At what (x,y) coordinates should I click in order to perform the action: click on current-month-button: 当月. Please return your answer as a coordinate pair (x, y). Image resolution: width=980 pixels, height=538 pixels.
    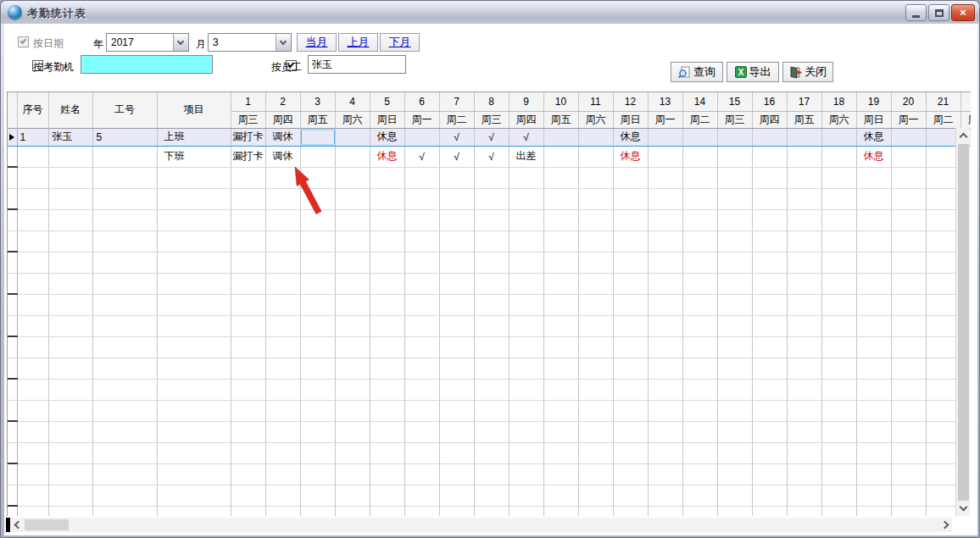
    Looking at the image, I should click on (317, 42).